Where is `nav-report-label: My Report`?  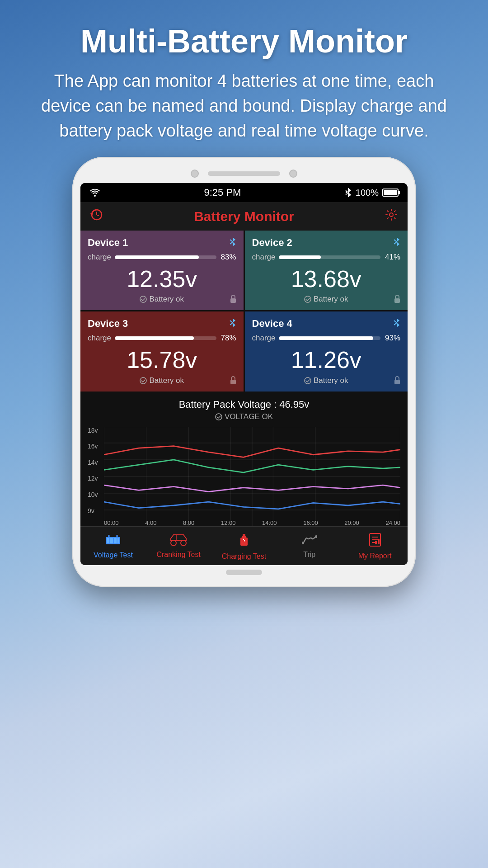 nav-report-label: My Report is located at coordinates (375, 556).